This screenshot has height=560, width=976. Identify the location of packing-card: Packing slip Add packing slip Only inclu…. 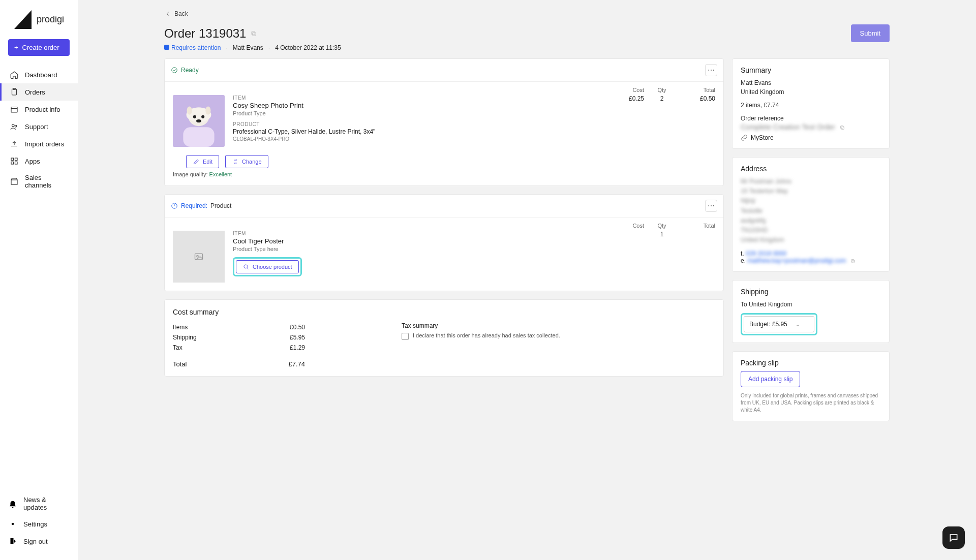
(811, 386).